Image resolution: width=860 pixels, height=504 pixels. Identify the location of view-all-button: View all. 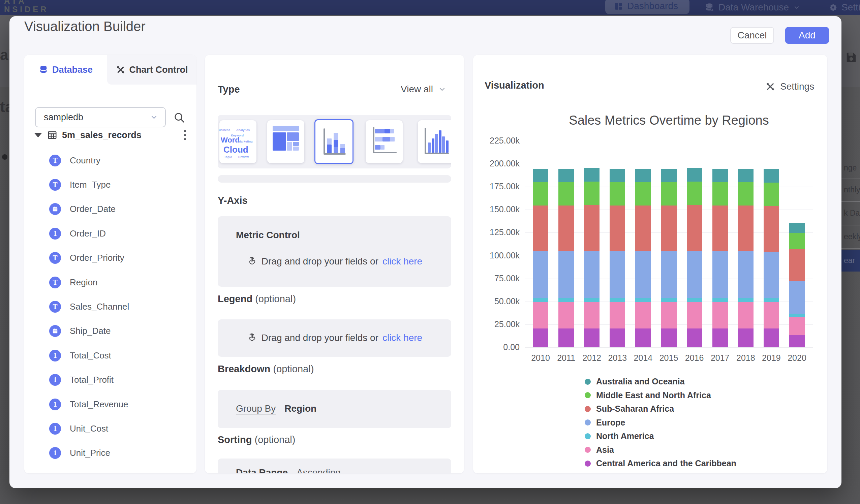
(424, 89).